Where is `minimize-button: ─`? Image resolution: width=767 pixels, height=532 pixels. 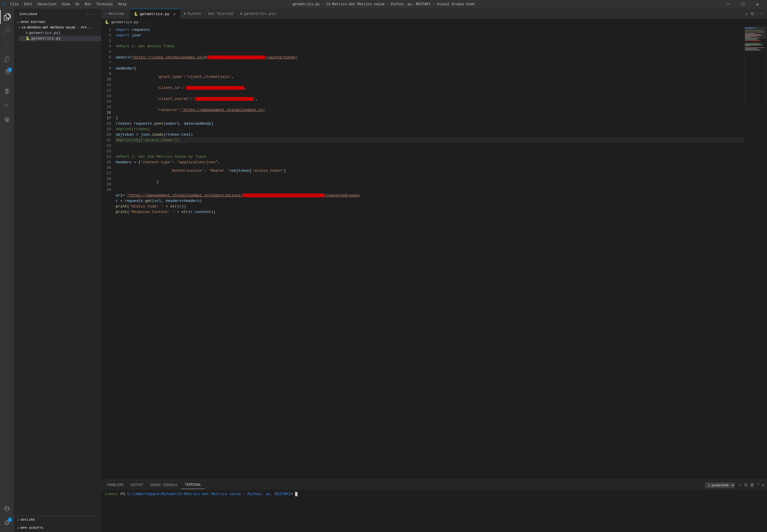 minimize-button: ─ is located at coordinates (728, 4).